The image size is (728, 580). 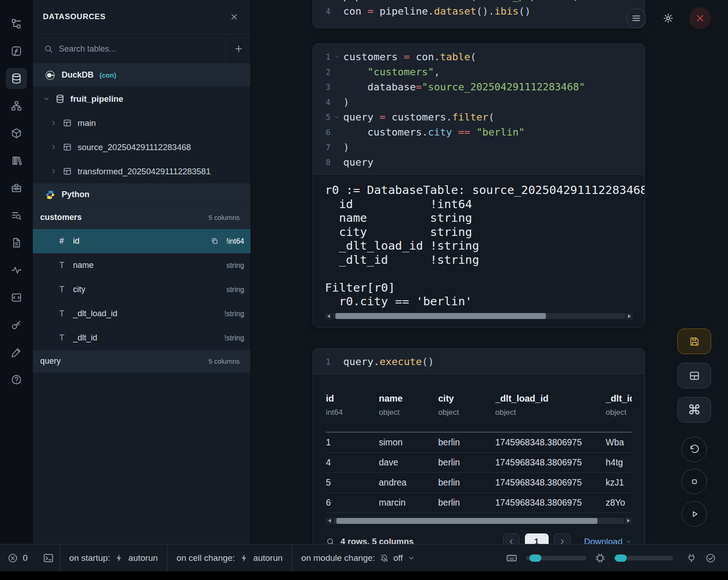 What do you see at coordinates (48, 558) in the screenshot?
I see `terminal-button` at bounding box center [48, 558].